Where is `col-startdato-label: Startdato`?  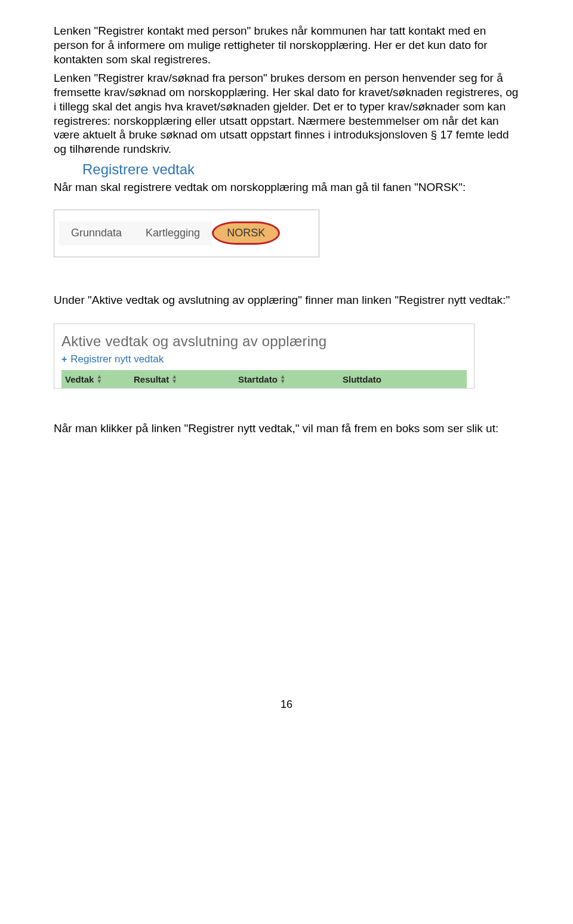
col-startdato-label: Startdato is located at coordinates (258, 380).